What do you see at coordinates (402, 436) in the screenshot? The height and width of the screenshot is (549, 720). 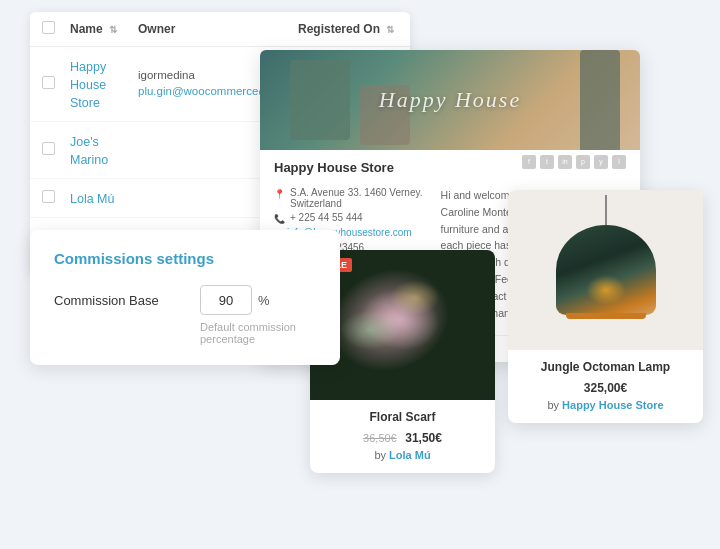 I see `product-info: Floral Scarf 36,50€ 31,50€ by Lola Mú` at bounding box center [402, 436].